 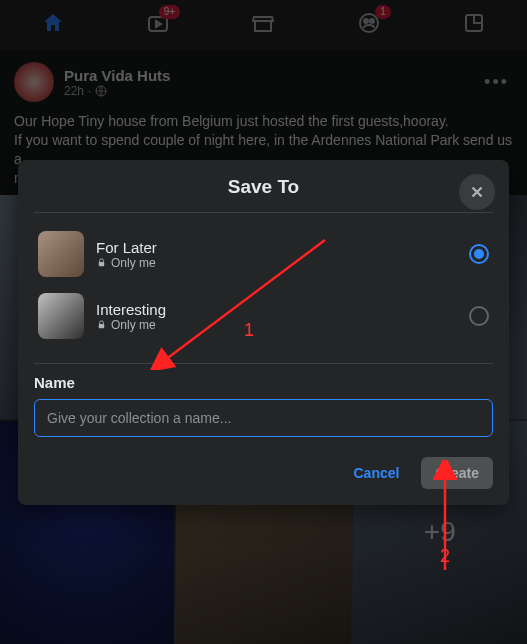 What do you see at coordinates (264, 418) in the screenshot?
I see `name-input` at bounding box center [264, 418].